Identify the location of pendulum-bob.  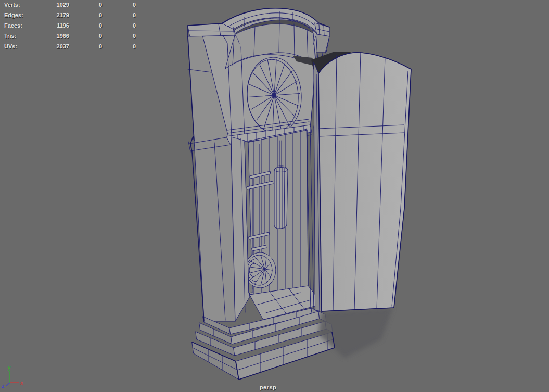
(260, 270).